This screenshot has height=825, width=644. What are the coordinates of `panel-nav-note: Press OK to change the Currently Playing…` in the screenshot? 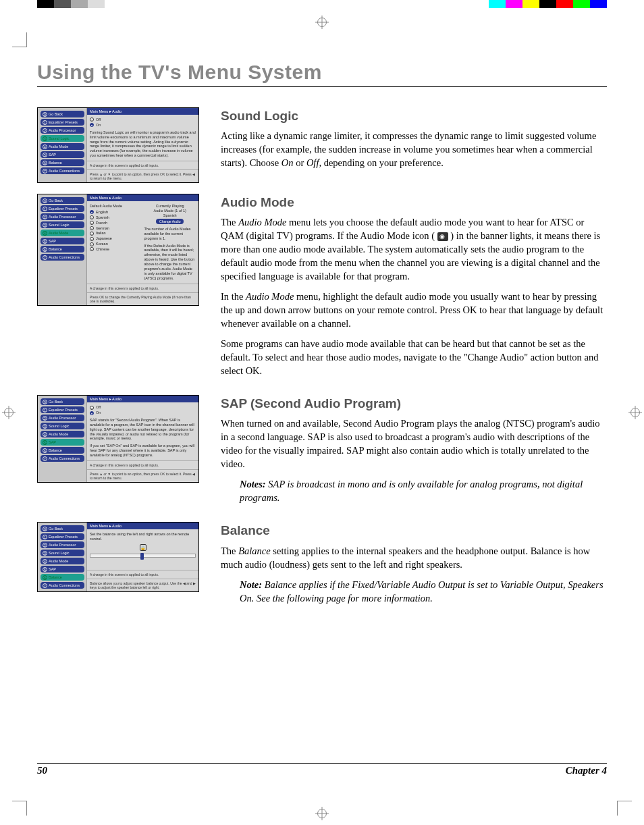 It's located at (143, 298).